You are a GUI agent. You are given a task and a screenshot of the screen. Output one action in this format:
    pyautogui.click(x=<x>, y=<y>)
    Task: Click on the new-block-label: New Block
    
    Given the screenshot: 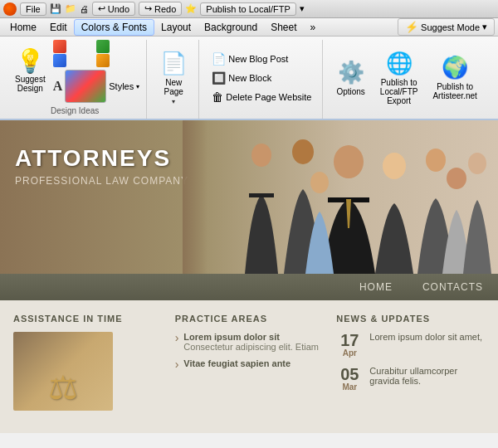 What is the action you would take?
    pyautogui.click(x=250, y=78)
    